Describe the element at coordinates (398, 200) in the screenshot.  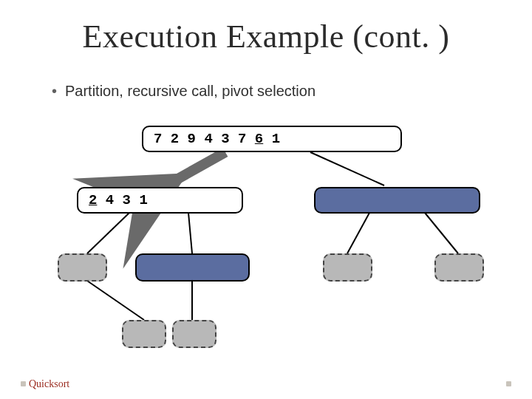
I see `tree-node-right` at that location.